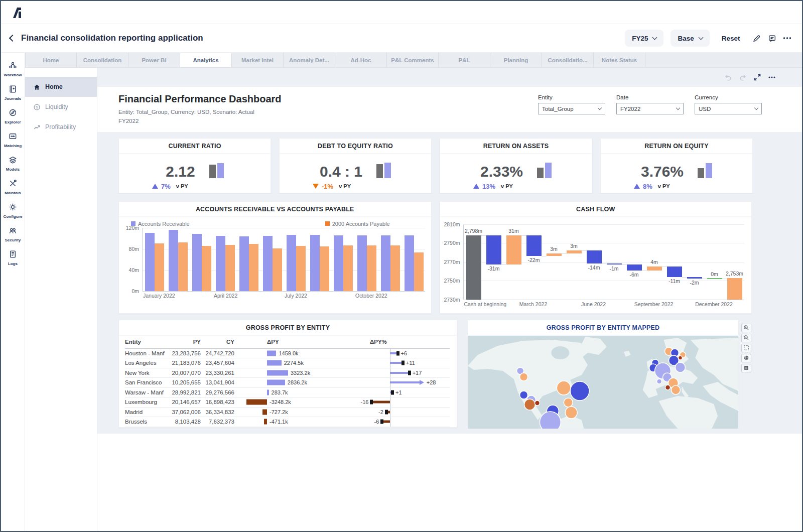 This screenshot has height=532, width=803. Describe the element at coordinates (187, 112) in the screenshot. I see `subtitle-line1: Entity: Total_Group, Currency: USD, Scen…` at that location.